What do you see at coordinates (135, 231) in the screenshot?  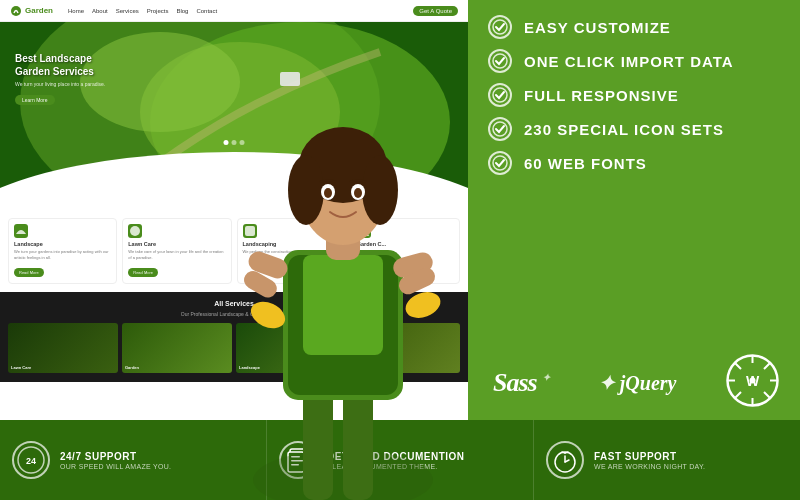 I see `lawncare-icon` at bounding box center [135, 231].